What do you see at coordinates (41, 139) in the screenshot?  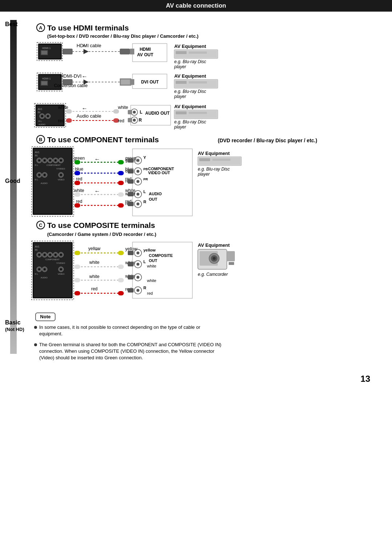 I see `svg-text: B` at bounding box center [41, 139].